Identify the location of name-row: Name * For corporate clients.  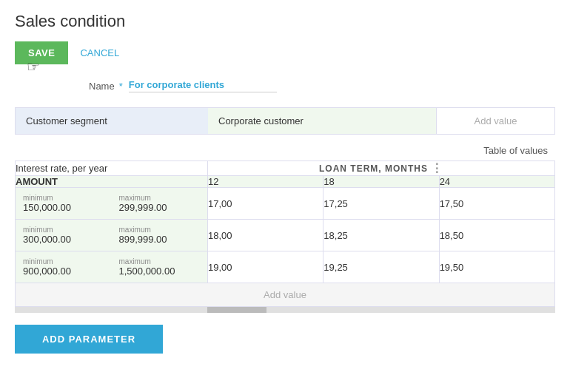
(285, 86).